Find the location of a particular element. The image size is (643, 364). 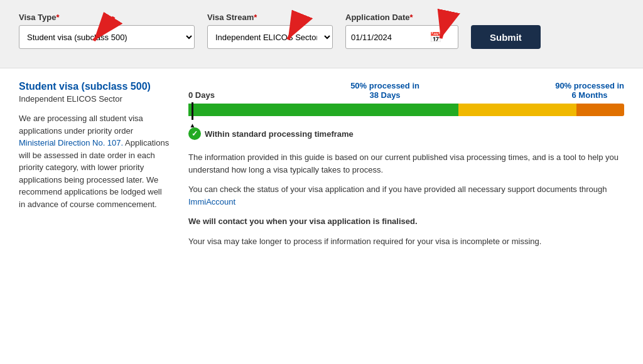

visa-type-label: Visa Type* is located at coordinates (107, 18).